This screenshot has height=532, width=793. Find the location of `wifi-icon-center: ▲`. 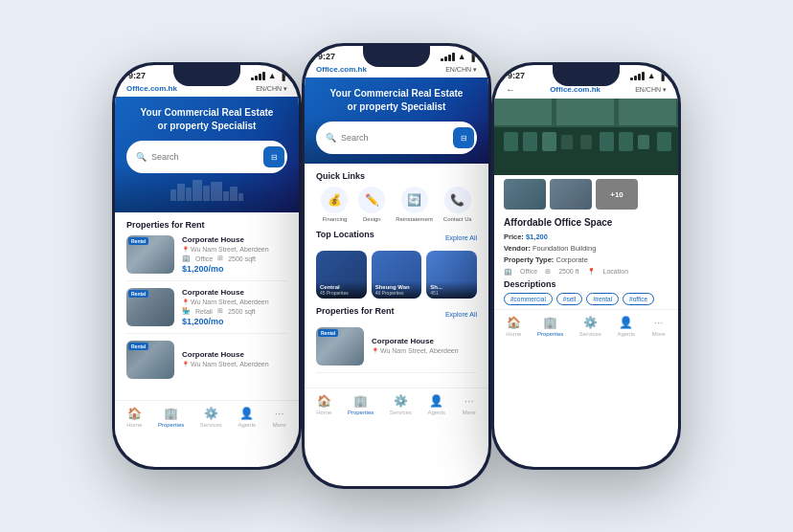

wifi-icon-center: ▲ is located at coordinates (462, 56).